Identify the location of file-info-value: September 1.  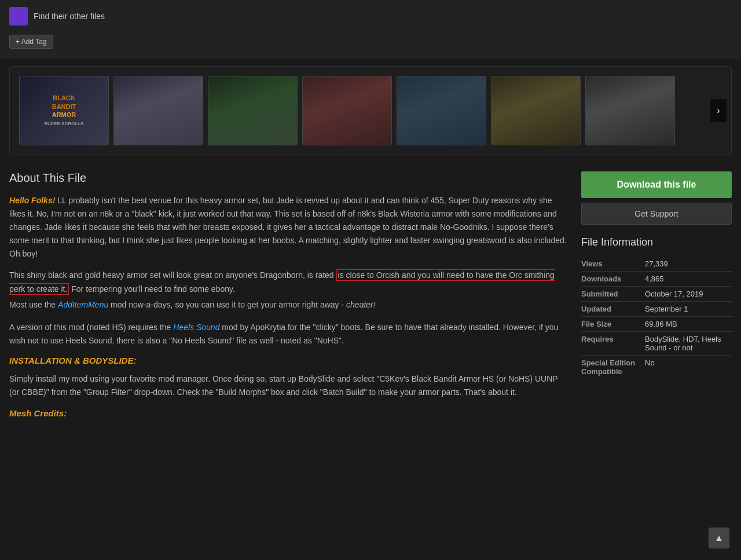
(688, 309).